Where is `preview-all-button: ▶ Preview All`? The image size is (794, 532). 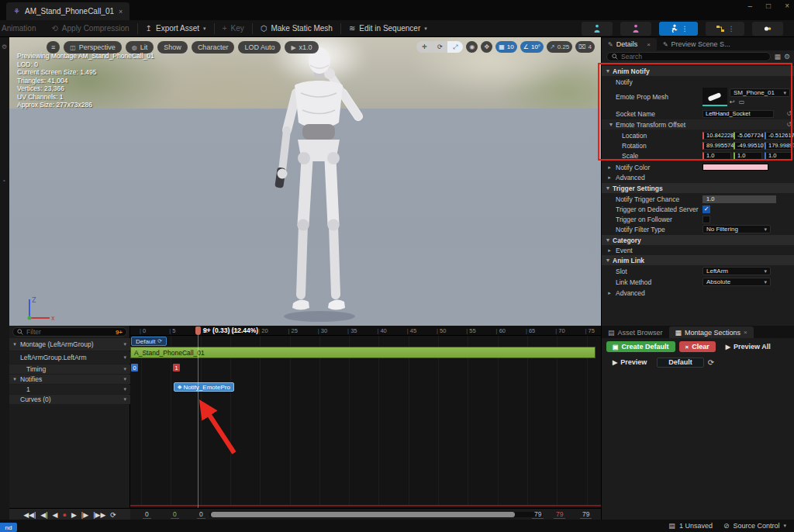 preview-all-button: ▶ Preview All is located at coordinates (748, 347).